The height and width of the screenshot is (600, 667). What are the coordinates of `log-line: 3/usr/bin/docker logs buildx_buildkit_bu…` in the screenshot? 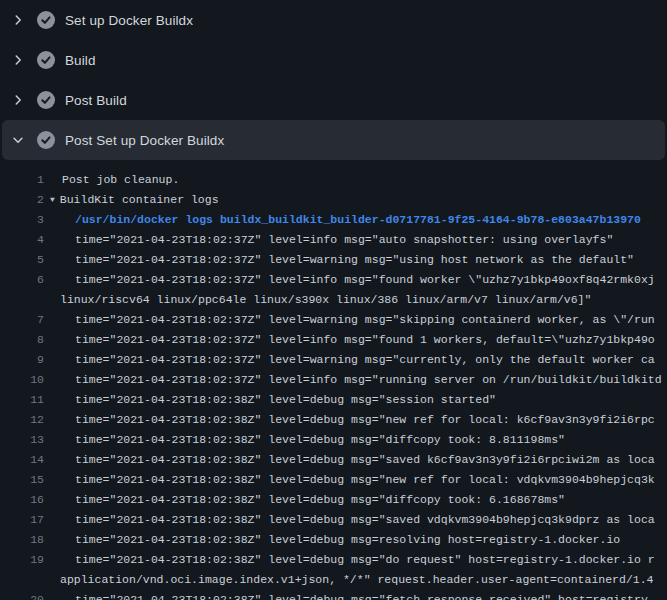 It's located at (334, 220).